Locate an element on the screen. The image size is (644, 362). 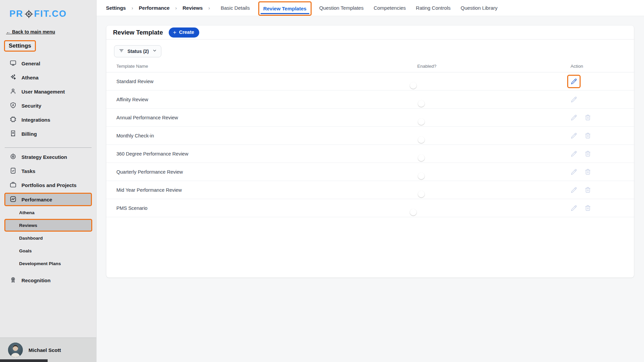
sidebar-item-integrations: Integrations is located at coordinates (48, 120).